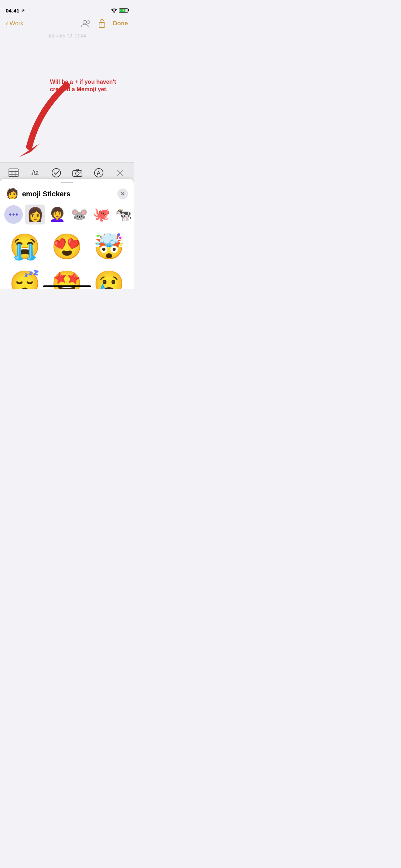  Describe the element at coordinates (35, 173) in the screenshot. I see `text-format-button: Aa` at that location.